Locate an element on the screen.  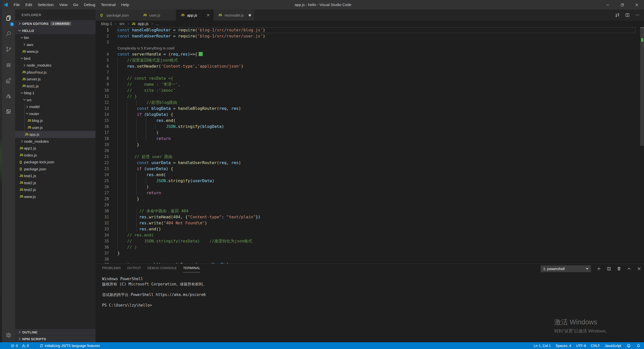
tree-item-bird: bird is located at coordinates (55, 59).